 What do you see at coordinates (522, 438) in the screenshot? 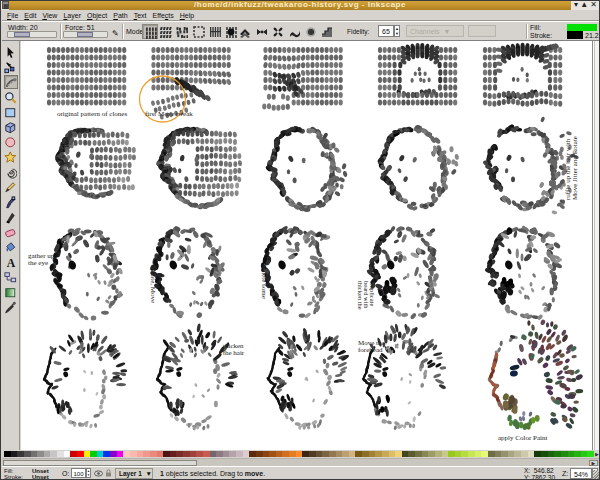
I see `svg-text: apply Color Paint` at bounding box center [522, 438].